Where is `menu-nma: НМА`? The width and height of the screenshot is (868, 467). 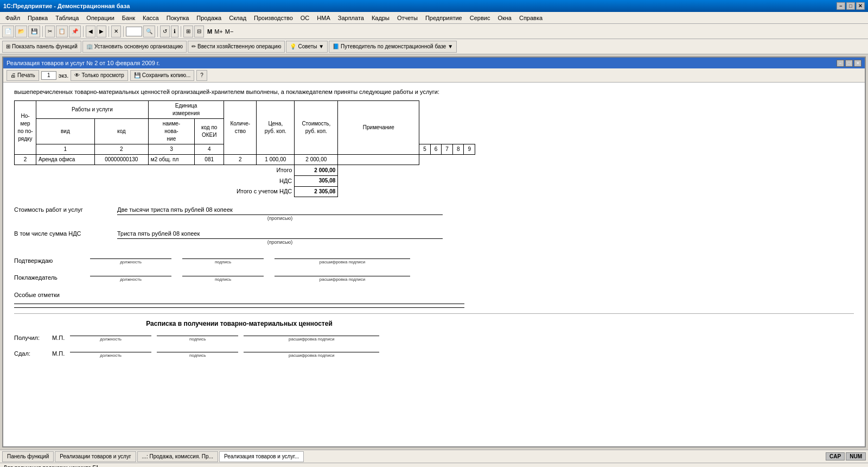
menu-nma: НМА is located at coordinates (323, 18).